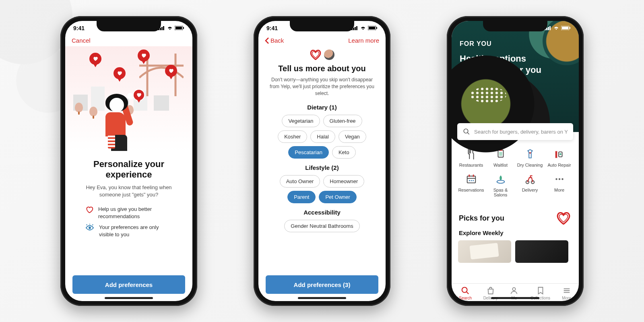  Describe the element at coordinates (301, 197) in the screenshot. I see `preference-chip: Parent` at that location.